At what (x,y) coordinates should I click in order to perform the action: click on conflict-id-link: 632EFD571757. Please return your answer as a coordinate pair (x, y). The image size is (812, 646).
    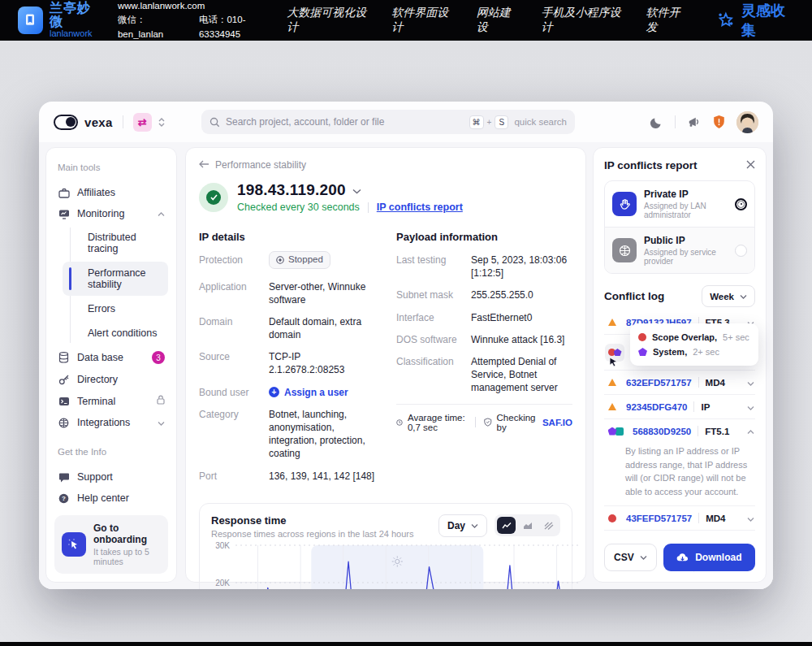
    Looking at the image, I should click on (659, 383).